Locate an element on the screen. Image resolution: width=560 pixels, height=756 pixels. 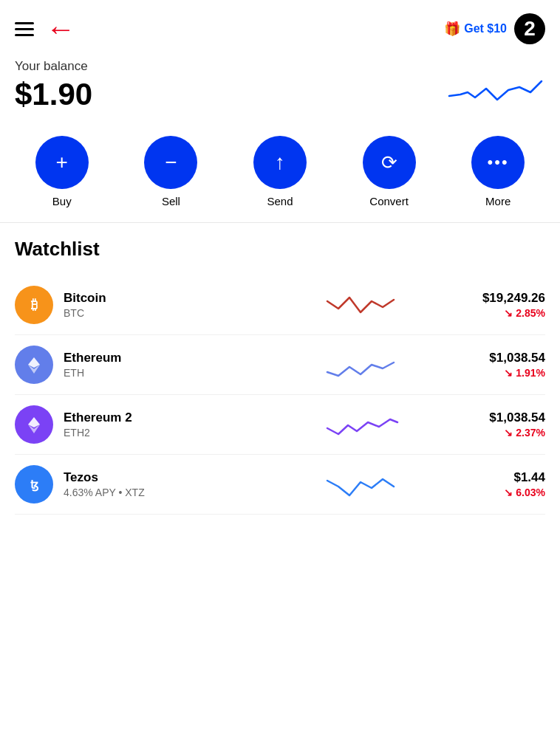
header: ← 🎁 Get $10 2 is located at coordinates (280, 26).